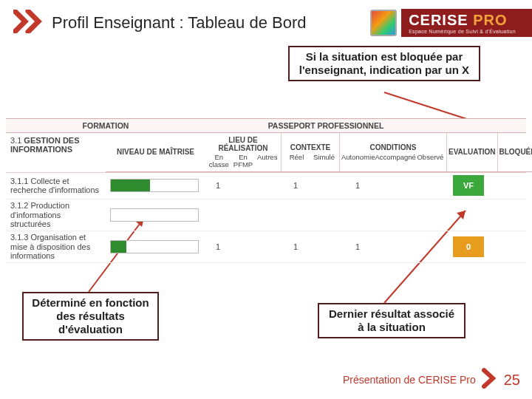 The width and height of the screenshot is (532, 399). What do you see at coordinates (468, 185) in the screenshot?
I see `cell-evaluation: VF` at bounding box center [468, 185].